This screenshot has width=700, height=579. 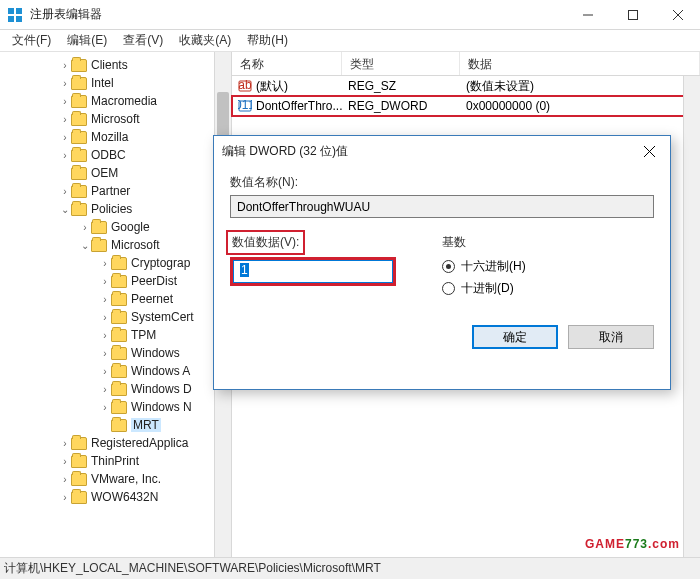 I want to click on list-scrollbar, so click(x=692, y=316).